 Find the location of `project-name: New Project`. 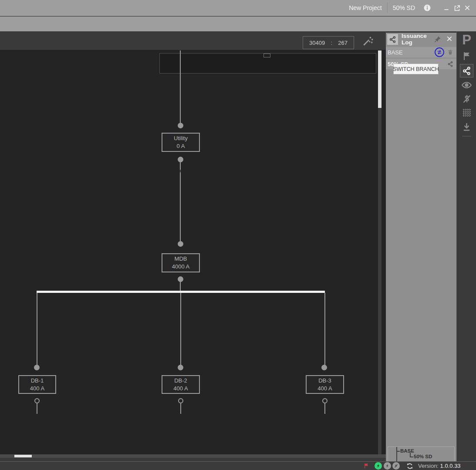

project-name: New Project is located at coordinates (365, 8).